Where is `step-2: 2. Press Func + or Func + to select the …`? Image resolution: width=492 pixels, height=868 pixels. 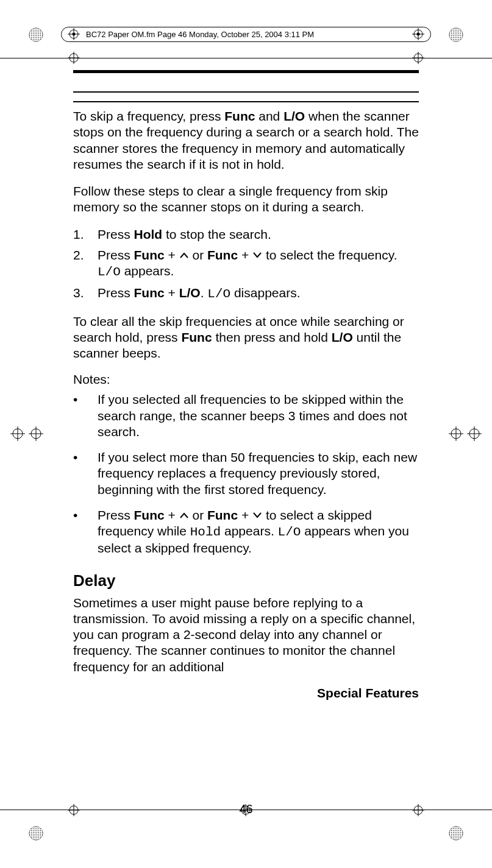 step-2: 2. Press Func + or Func + to select the … is located at coordinates (246, 264).